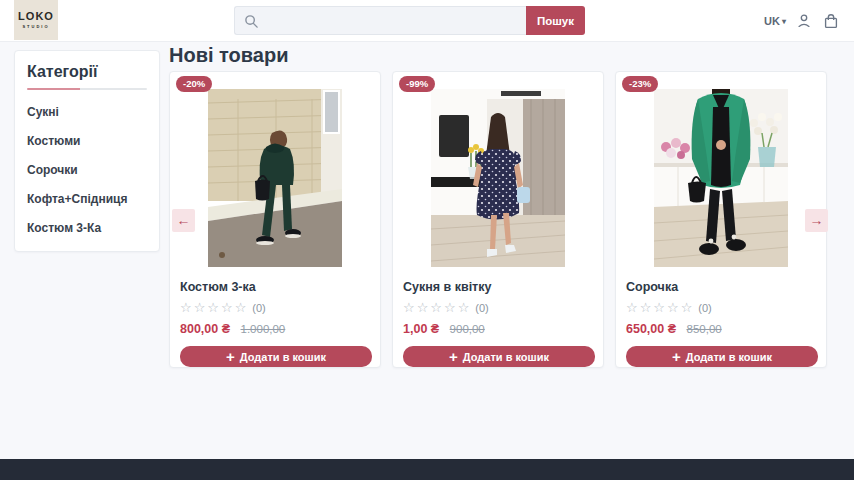 This screenshot has height=480, width=854. Describe the element at coordinates (802, 21) in the screenshot. I see `header-actions: UK ▾` at that location.